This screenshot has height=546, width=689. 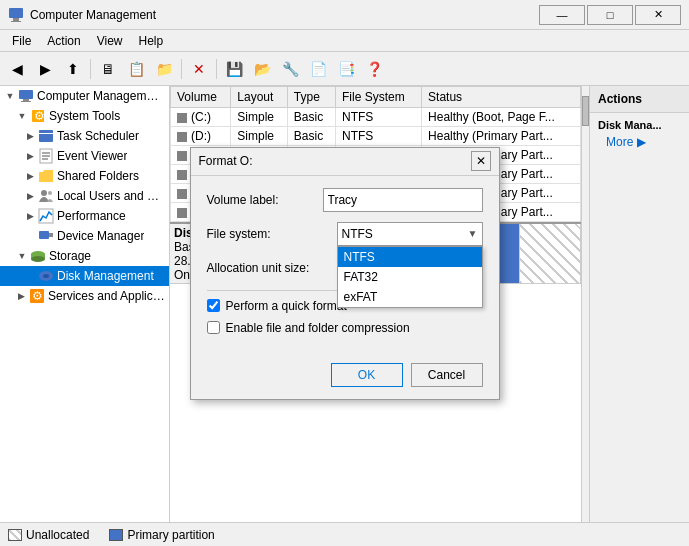 What do you see at coordinates (410, 297) in the screenshot?
I see `option-exfat: exFAT` at bounding box center [410, 297].